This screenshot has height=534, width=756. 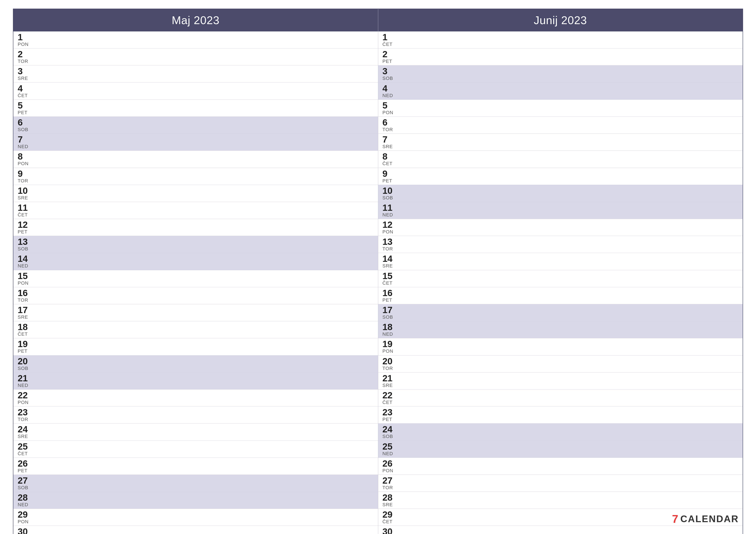 I want to click on day-number: 6, so click(x=23, y=122).